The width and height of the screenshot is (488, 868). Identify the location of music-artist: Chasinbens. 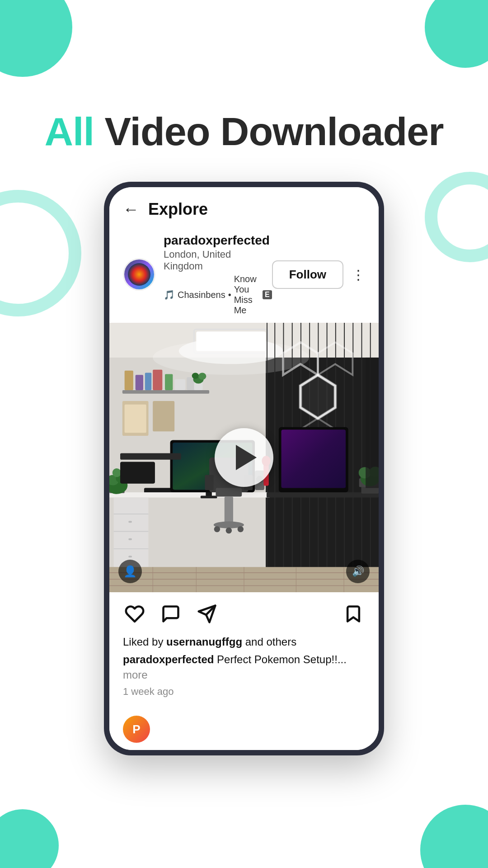
(202, 295).